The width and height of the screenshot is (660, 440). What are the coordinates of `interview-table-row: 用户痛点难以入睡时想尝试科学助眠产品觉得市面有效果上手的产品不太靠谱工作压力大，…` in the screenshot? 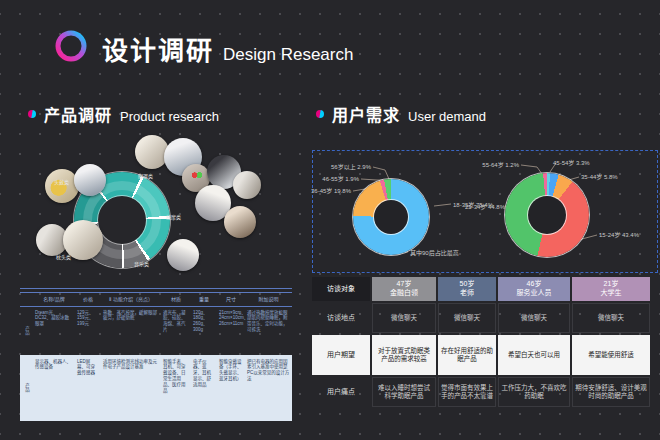 It's located at (481, 392).